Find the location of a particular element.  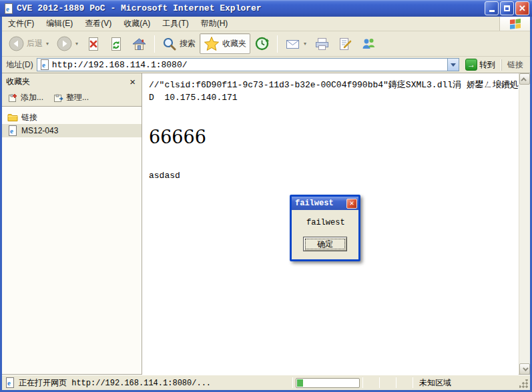

mail-icon is located at coordinates (292, 44).